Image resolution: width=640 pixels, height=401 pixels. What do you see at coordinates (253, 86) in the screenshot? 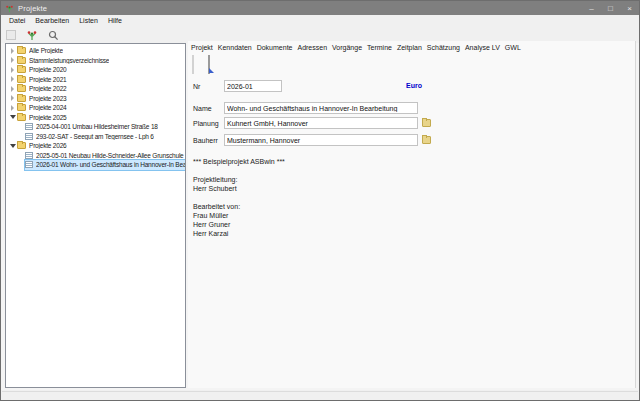
I see `nr-input` at bounding box center [253, 86].